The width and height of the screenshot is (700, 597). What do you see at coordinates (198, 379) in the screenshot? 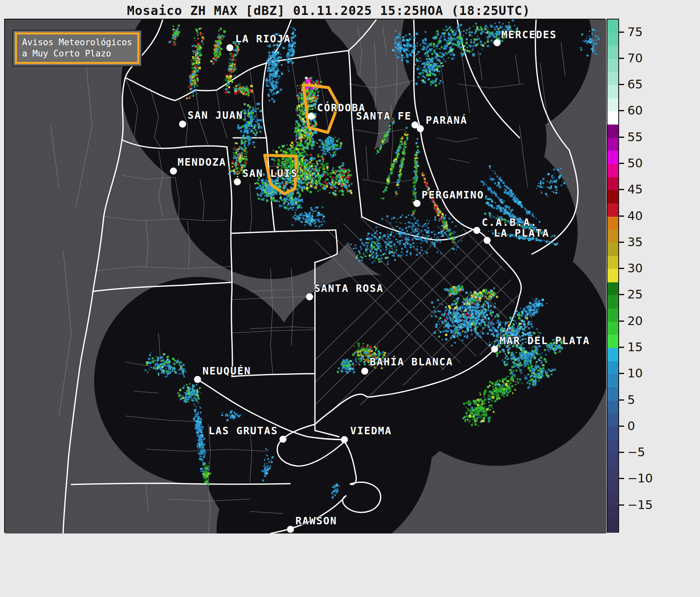
I see `city-dot-neuqu-n` at bounding box center [198, 379].